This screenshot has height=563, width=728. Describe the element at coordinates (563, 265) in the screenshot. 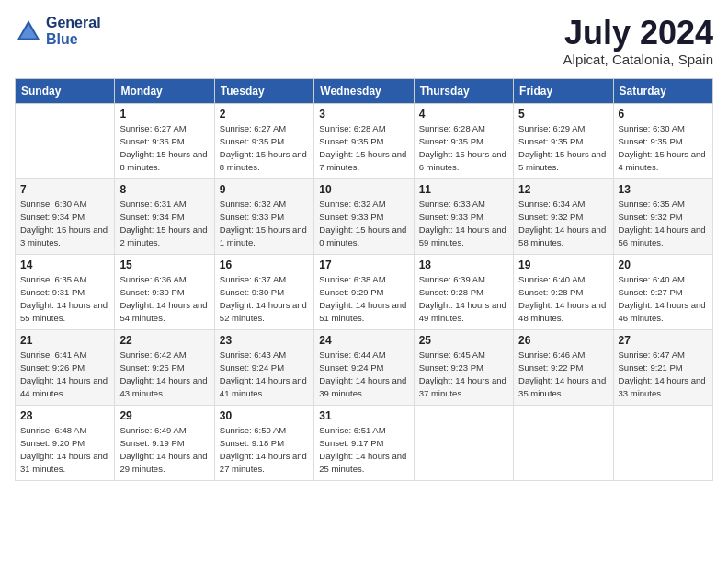

I see `day-number: 19` at that location.